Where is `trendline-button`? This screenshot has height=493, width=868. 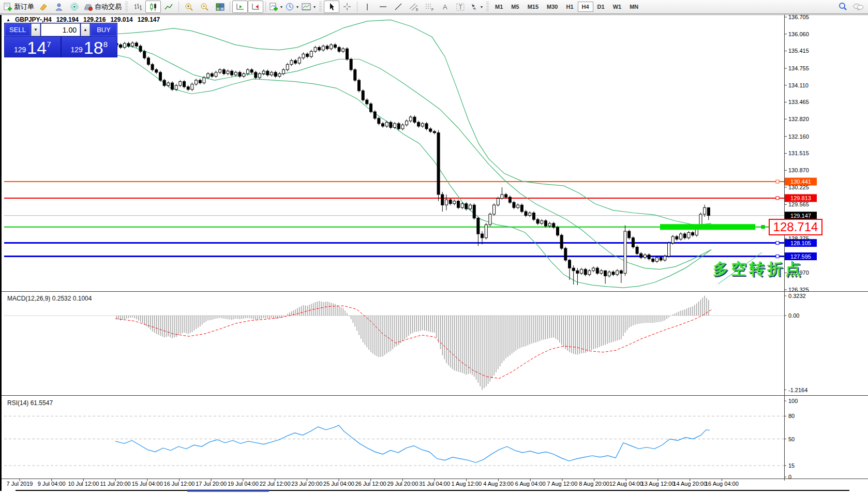 trendline-button is located at coordinates (398, 7).